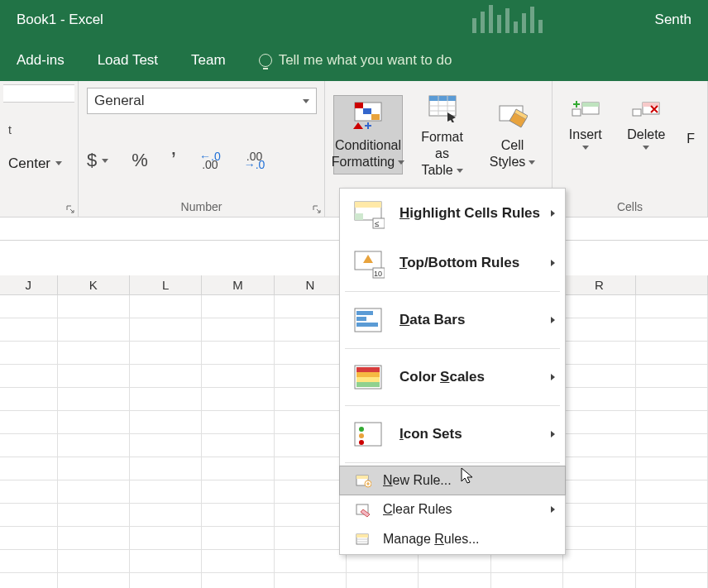 This screenshot has width=708, height=588. What do you see at coordinates (140, 160) in the screenshot?
I see `percent-button: %` at bounding box center [140, 160].